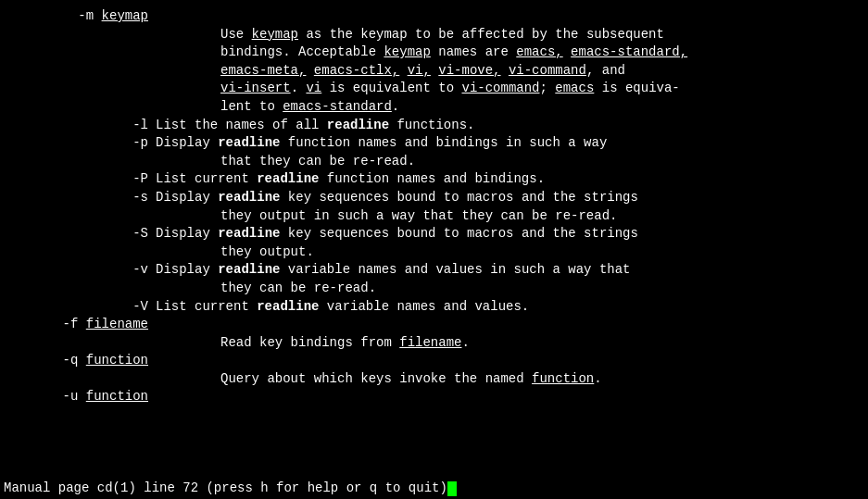 The height and width of the screenshot is (499, 868). What do you see at coordinates (434, 198) in the screenshot?
I see `line-s-flag: -s Display readline key sequences bound …` at bounding box center [434, 198].